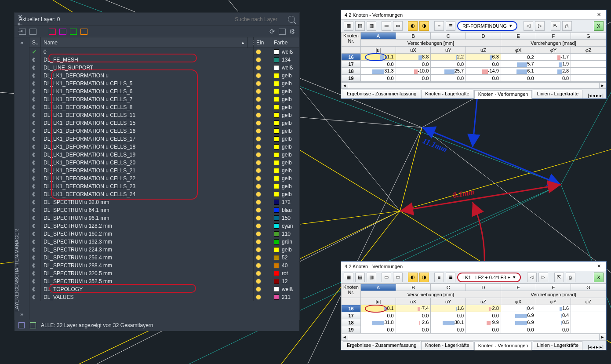 This screenshot has height=364, width=611. Describe the element at coordinates (164, 60) in the screenshot. I see `layer-row: DL_FE_MESH134` at that location.